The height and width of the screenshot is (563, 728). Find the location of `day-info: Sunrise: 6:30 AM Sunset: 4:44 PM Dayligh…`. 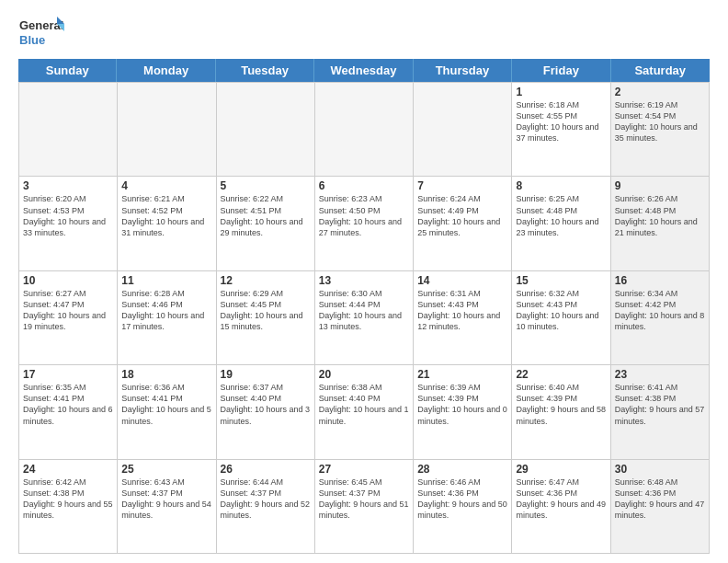

day-info: Sunrise: 6:30 AM Sunset: 4:44 PM Dayligh… is located at coordinates (364, 311).